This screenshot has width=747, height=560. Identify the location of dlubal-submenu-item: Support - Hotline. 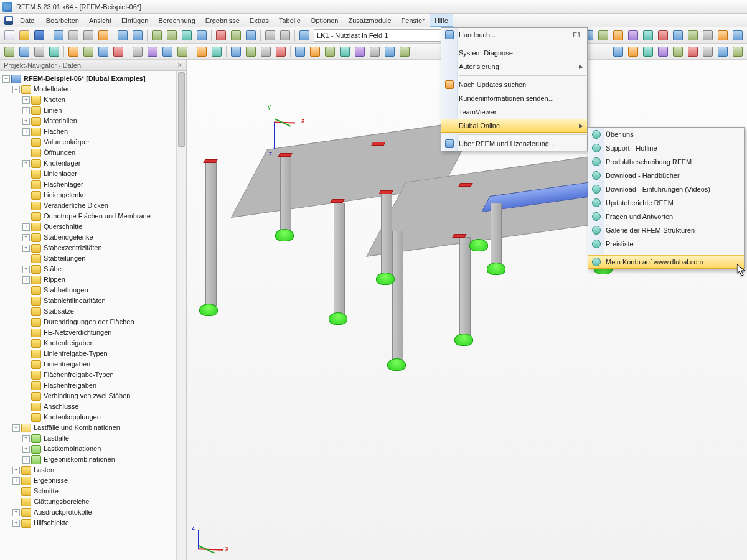
(666, 148).